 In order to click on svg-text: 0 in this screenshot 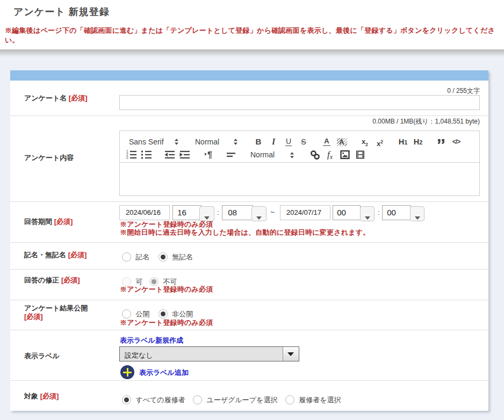, I will do `click(127, 158)`.